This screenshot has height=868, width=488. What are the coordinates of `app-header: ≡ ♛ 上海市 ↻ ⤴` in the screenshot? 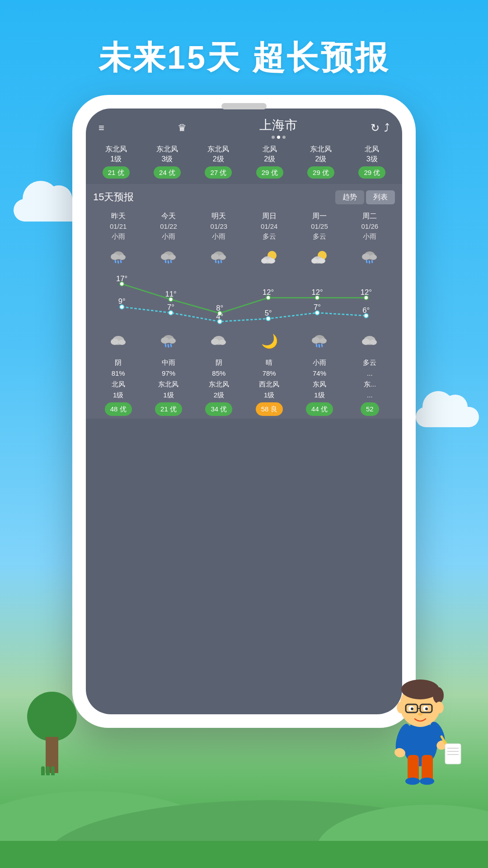 It's located at (244, 126).